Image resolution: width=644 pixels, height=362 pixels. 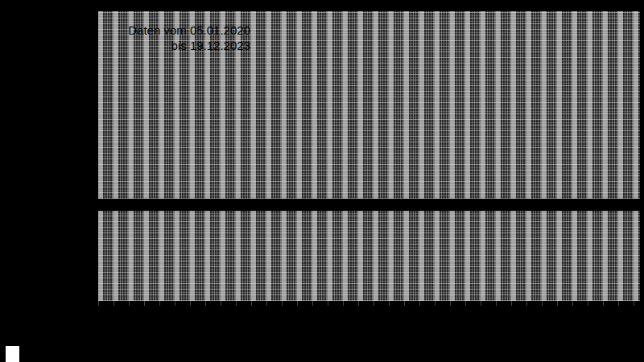 I want to click on x-axis-ticks, so click(x=369, y=303).